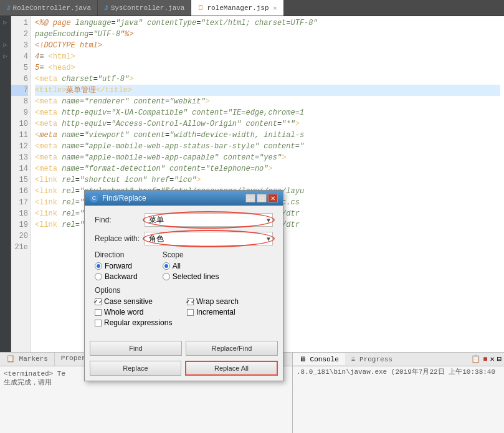 This screenshot has height=433, width=504. I want to click on code-line-4: 4≡ <html>, so click(268, 57).